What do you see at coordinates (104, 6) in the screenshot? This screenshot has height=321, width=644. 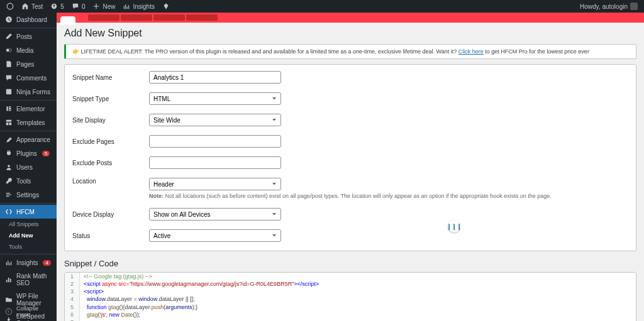 I see `new-link: New` at bounding box center [104, 6].